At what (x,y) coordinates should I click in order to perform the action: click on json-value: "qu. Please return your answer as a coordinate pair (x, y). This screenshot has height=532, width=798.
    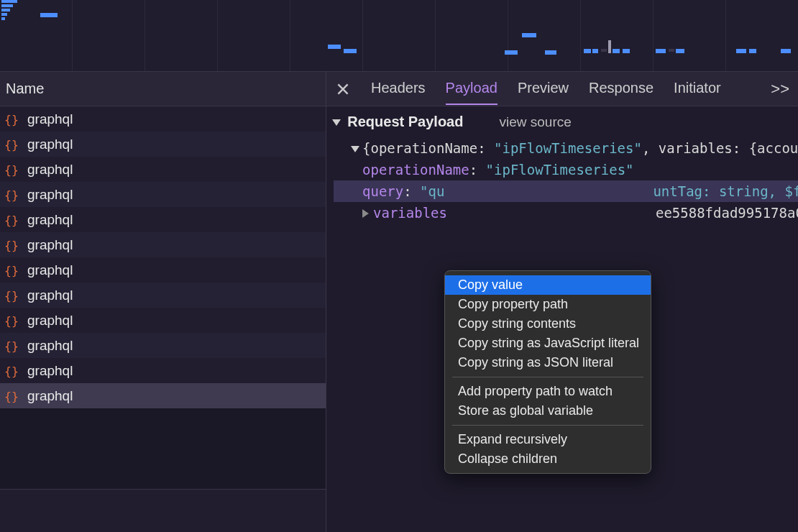
    Looking at the image, I should click on (432, 191).